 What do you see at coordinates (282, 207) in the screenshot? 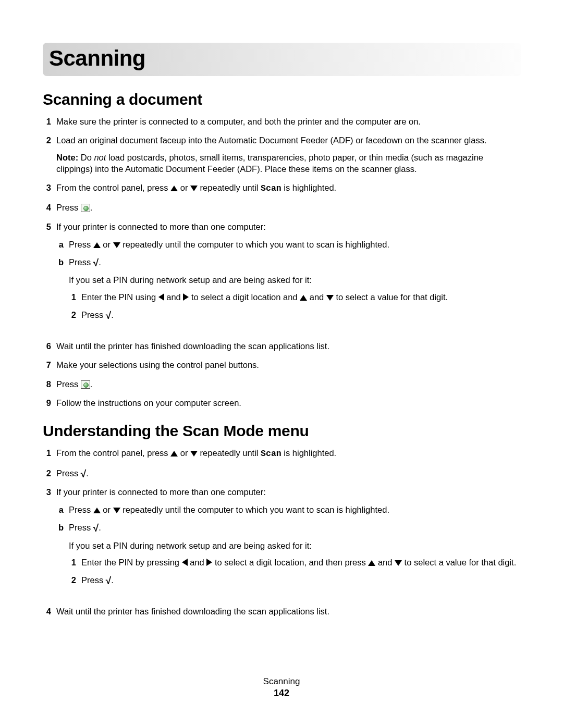
I see `list-item: 4 Press .` at bounding box center [282, 207].